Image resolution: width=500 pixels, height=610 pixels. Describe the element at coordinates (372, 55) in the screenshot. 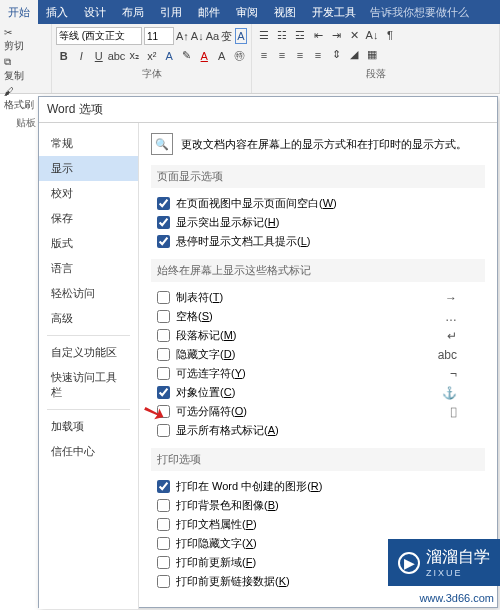

I see `borders-icon: ▦` at that location.